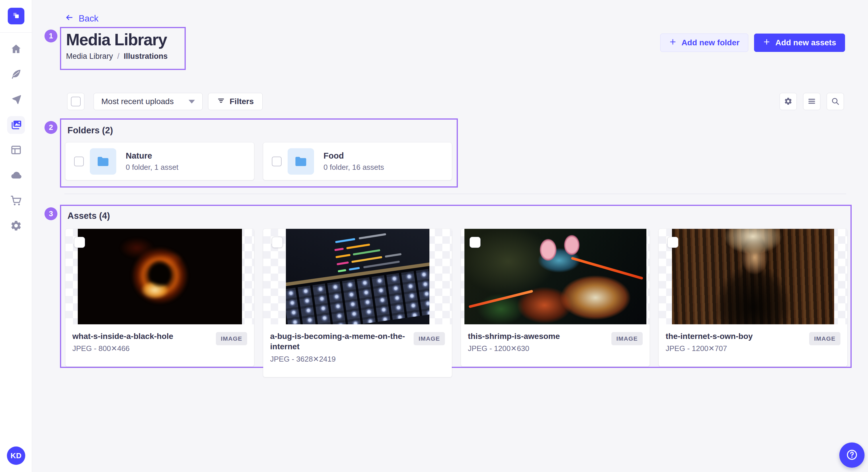 This screenshot has height=472, width=868. Describe the element at coordinates (753, 345) in the screenshot. I see `asset-info: the-internet-s-own-boy JPEG - 1200✕707 I…` at that location.